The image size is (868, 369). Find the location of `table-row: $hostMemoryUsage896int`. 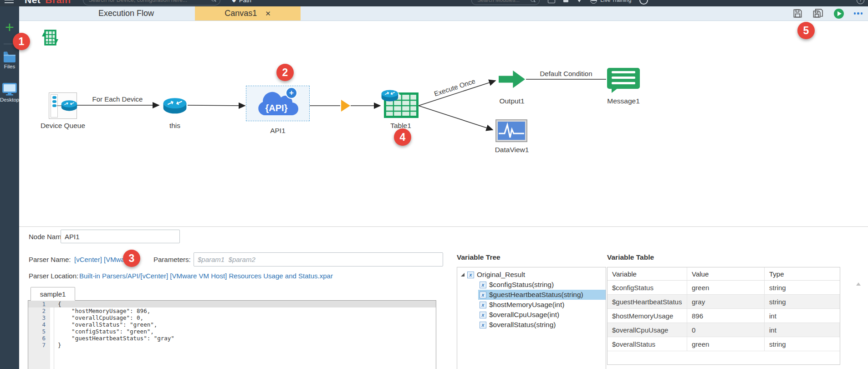

table-row: $hostMemoryUsage896int is located at coordinates (724, 316).